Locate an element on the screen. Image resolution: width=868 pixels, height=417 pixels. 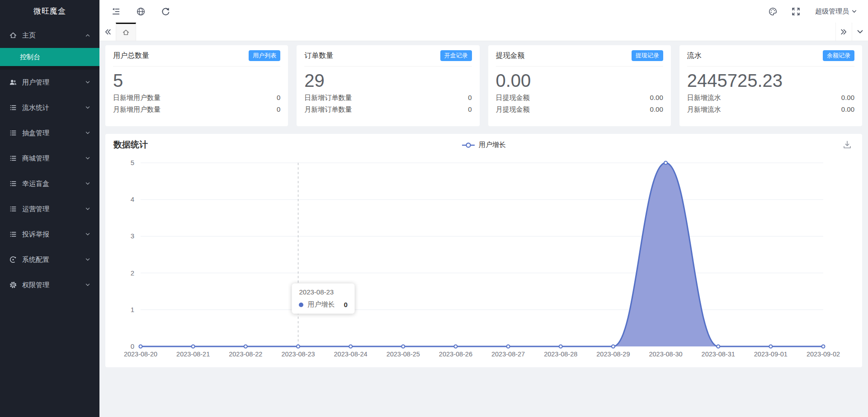
stat-card-turnover: 流水 余额记录 2445725.23 日新增流水 0.00 月新增流水 0.00 is located at coordinates (771, 86).